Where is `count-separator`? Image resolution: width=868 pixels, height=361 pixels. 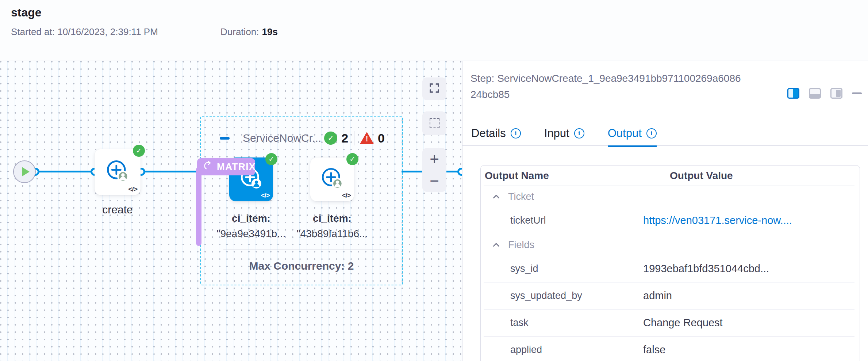 count-separator is located at coordinates (354, 138).